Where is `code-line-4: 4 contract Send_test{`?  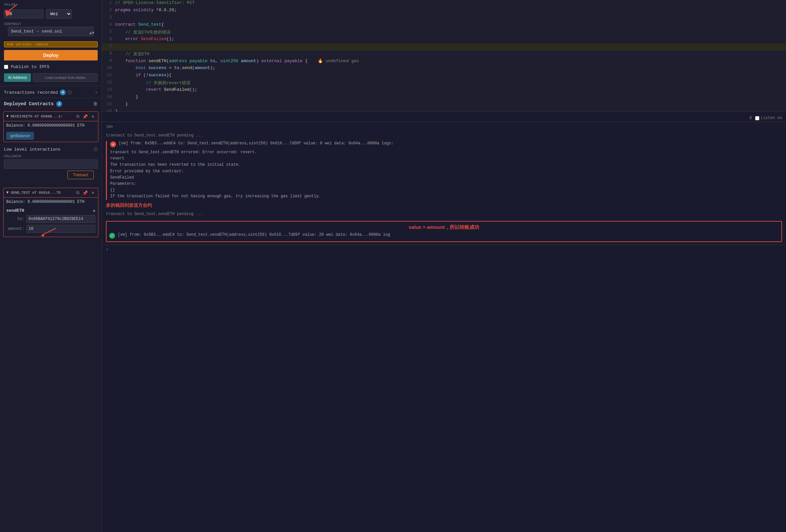
code-line-4: 4 contract Send_test{ is located at coordinates (444, 25).